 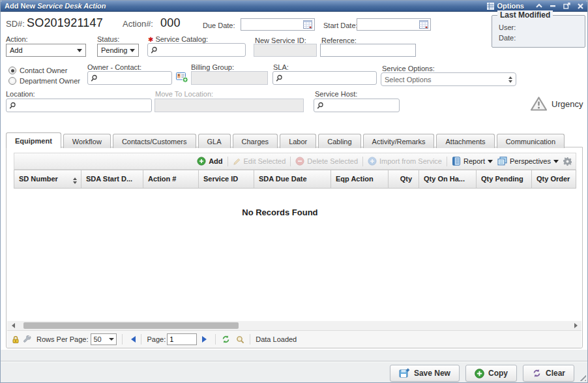 I want to click on scrollbar-thumb, so click(x=131, y=326).